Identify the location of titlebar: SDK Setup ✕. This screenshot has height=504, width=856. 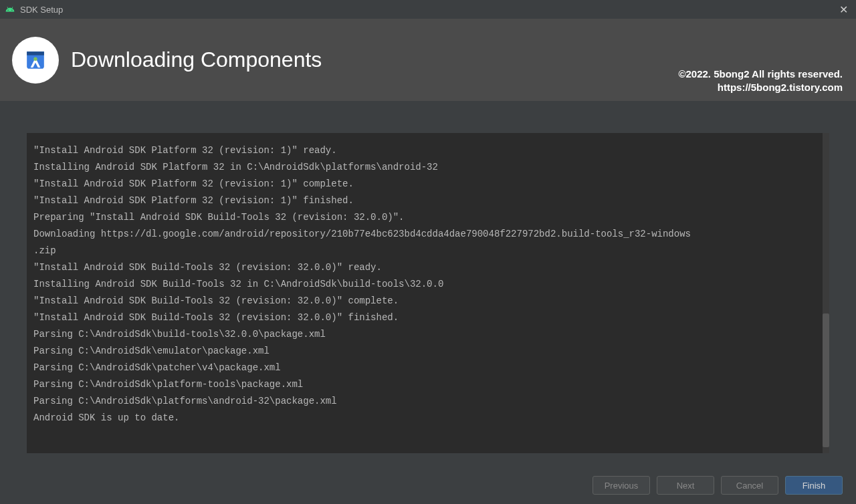
(428, 9).